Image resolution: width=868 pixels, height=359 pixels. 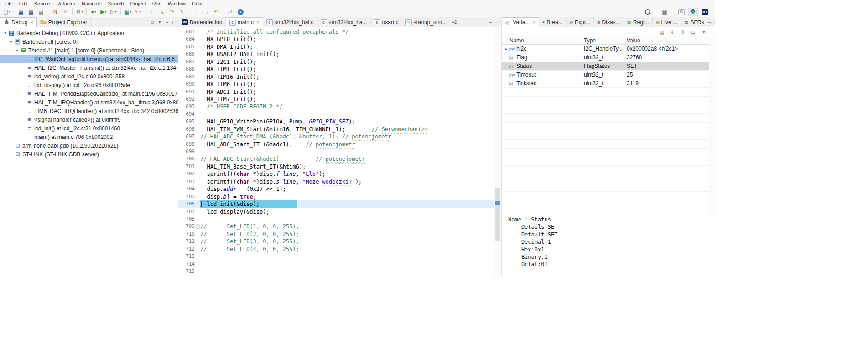 What do you see at coordinates (138, 12) in the screenshot?
I see `program-icon: ✎▾` at bounding box center [138, 12].